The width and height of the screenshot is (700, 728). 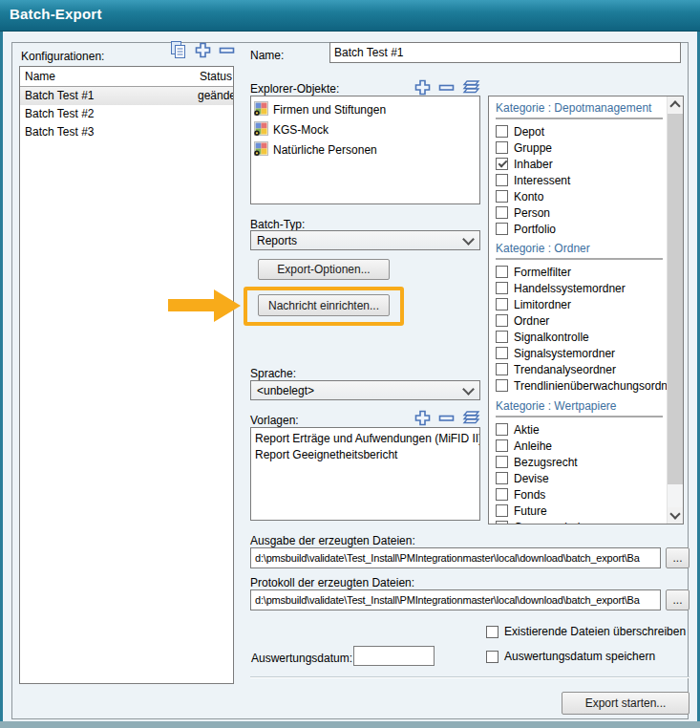 I want to click on explorer-object-item: Firmen und Stiftungen, so click(x=365, y=109).